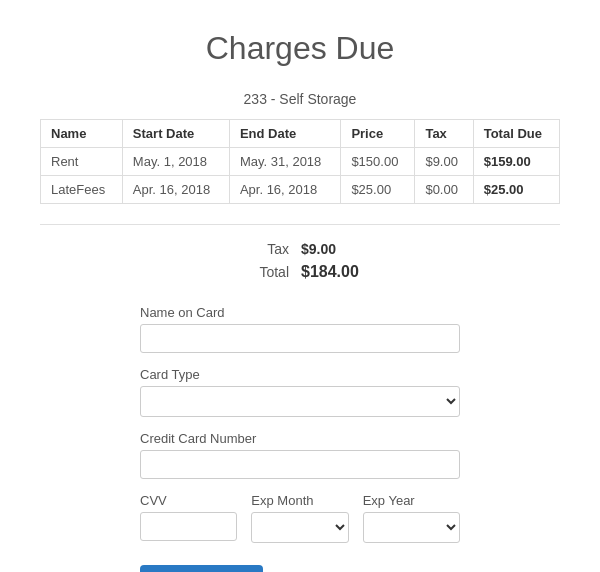 The height and width of the screenshot is (572, 600). What do you see at coordinates (176, 134) in the screenshot?
I see `col-header-start-date: Start Date` at bounding box center [176, 134].